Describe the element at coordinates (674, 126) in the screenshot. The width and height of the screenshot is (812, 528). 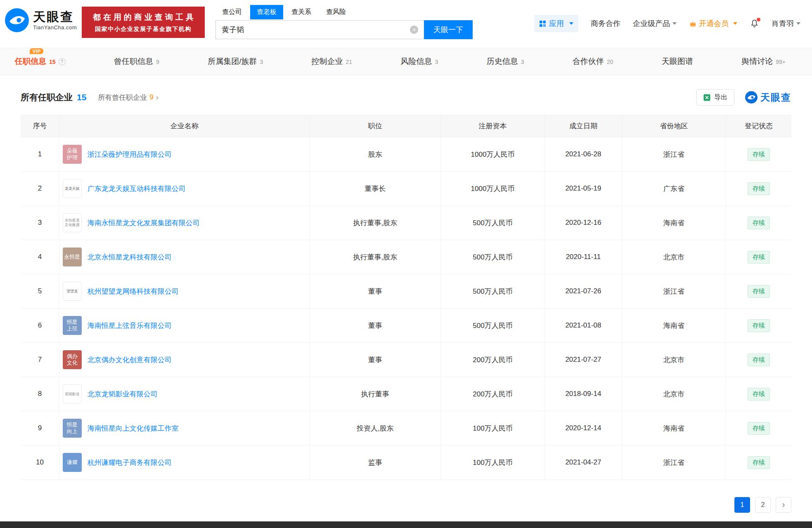
I see `column-header: 省份地区` at that location.